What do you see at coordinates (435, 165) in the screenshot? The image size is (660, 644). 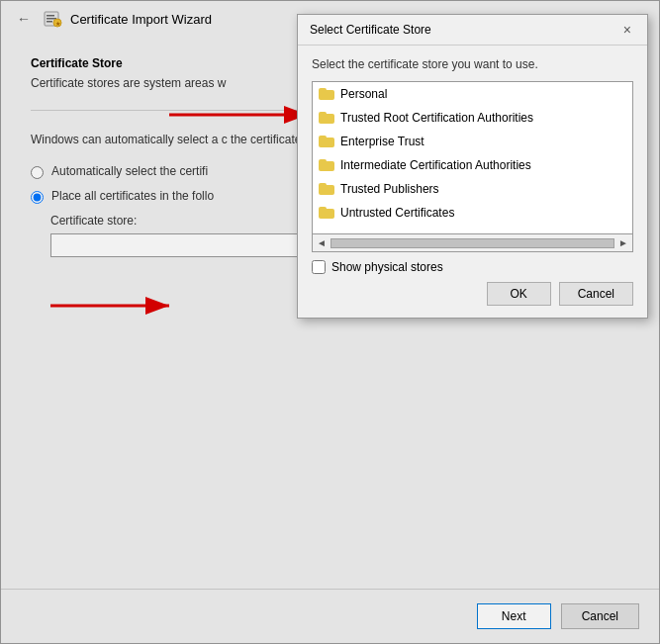 I see `store-item-intermediate-label: Intermediate Certification Authorities` at bounding box center [435, 165].